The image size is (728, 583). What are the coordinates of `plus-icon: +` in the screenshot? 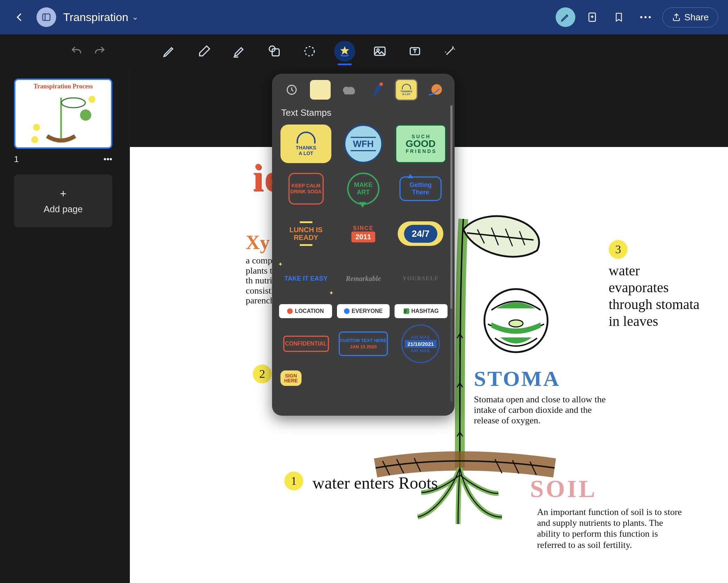 It's located at (63, 194).